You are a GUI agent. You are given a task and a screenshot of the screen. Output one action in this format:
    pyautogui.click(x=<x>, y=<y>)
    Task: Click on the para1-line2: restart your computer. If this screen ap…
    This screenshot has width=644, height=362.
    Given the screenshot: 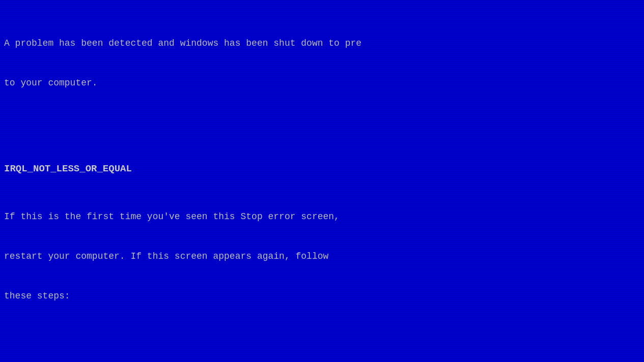 What is the action you would take?
    pyautogui.click(x=322, y=256)
    